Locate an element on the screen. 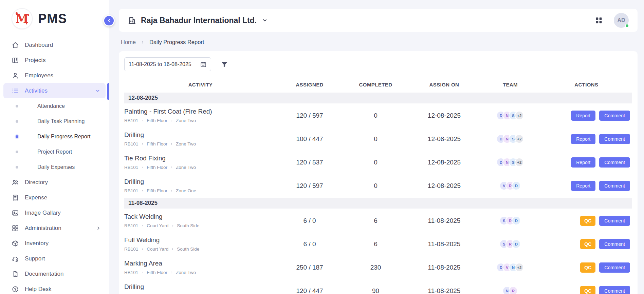 The height and width of the screenshot is (294, 644). activity-title: Marking Area is located at coordinates (199, 263).